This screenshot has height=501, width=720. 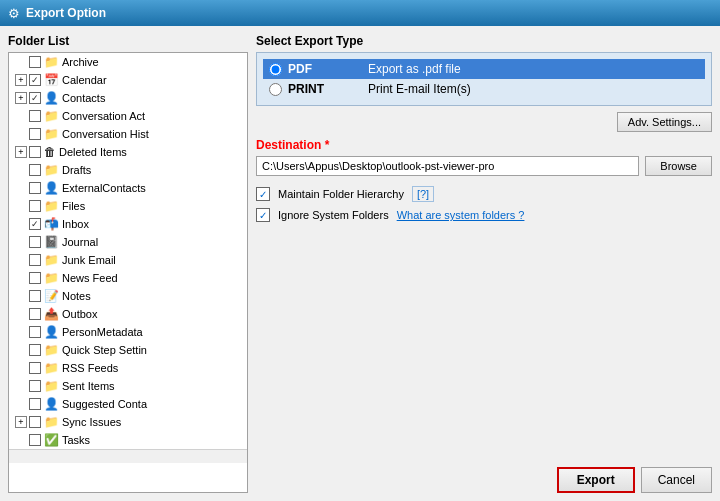 What do you see at coordinates (128, 456) in the screenshot?
I see `h-scroll-bar` at bounding box center [128, 456].